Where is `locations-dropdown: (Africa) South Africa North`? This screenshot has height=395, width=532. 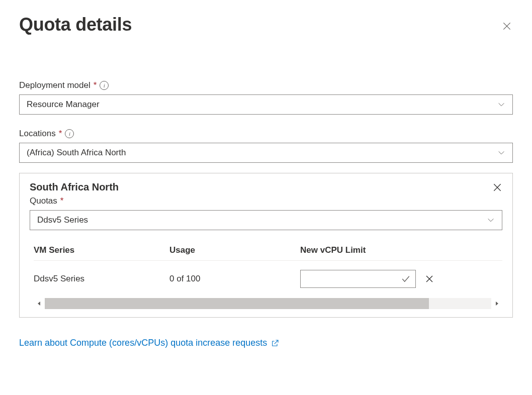
locations-dropdown: (Africa) South Africa North is located at coordinates (266, 153).